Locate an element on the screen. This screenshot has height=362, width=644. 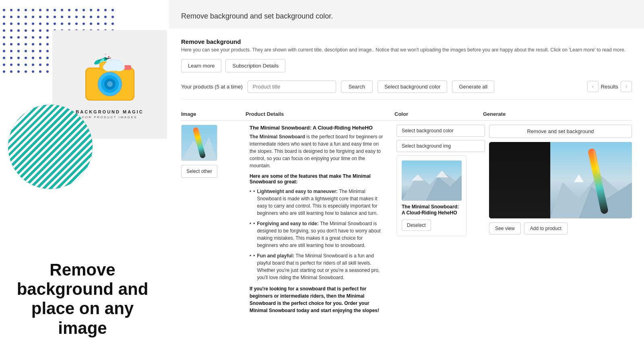
see-view-button: See view is located at coordinates (505, 228).